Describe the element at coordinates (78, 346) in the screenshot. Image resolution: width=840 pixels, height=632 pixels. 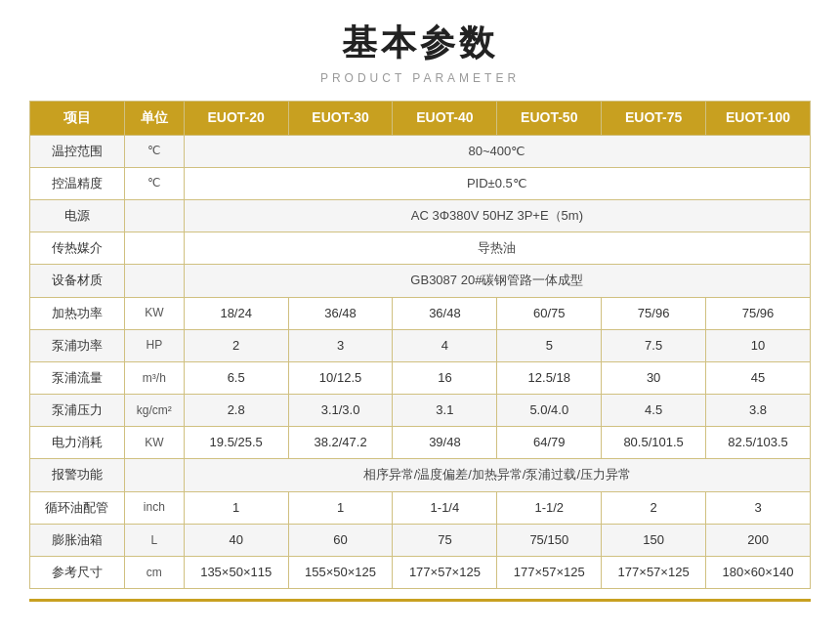
I see `row-label: 泵浦功率` at that location.